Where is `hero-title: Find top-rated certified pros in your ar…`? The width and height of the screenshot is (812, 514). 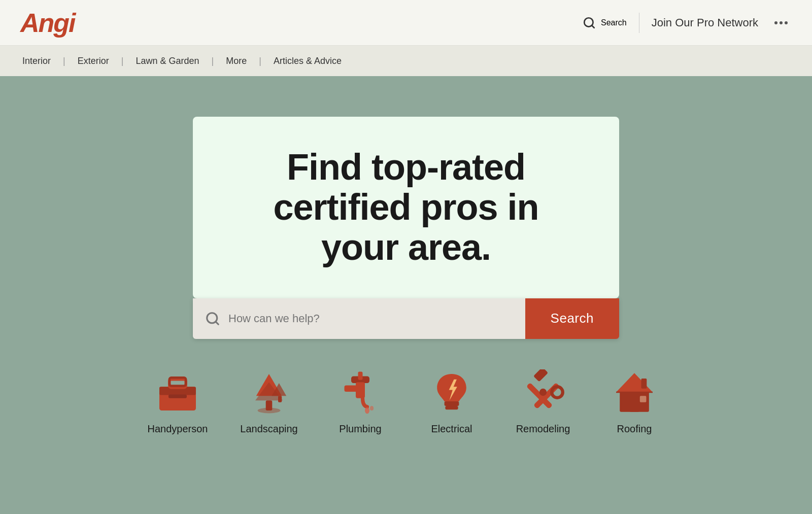 hero-title: Find top-rated certified pros in your ar… is located at coordinates (406, 208).